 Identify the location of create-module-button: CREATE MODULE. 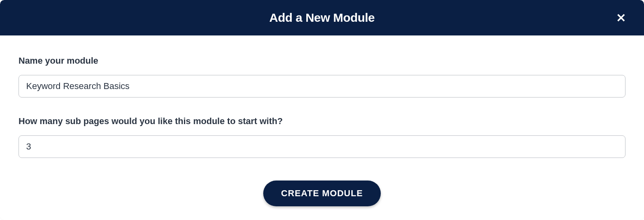
(322, 193).